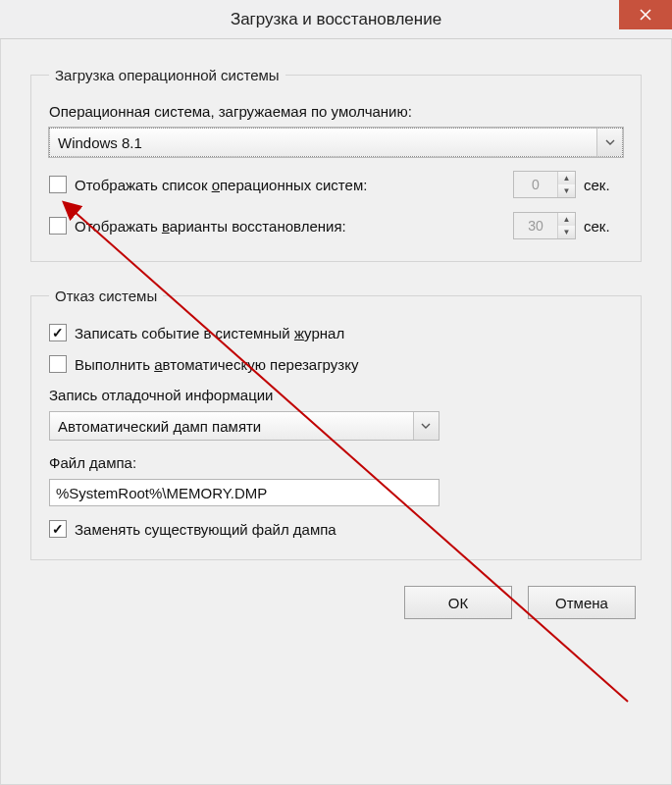  Describe the element at coordinates (58, 184) in the screenshot. I see `show-os-list-checkbox` at that location.